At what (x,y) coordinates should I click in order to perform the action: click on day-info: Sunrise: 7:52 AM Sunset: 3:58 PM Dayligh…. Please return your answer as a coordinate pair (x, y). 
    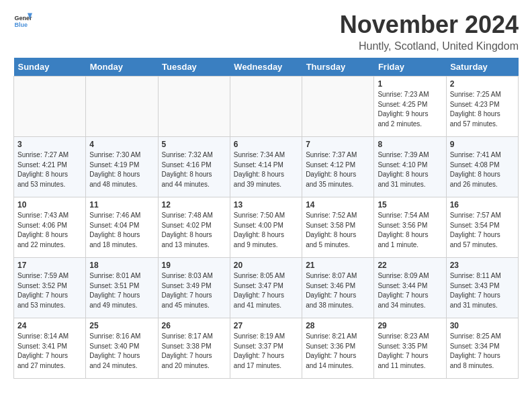
    Looking at the image, I should click on (338, 230).